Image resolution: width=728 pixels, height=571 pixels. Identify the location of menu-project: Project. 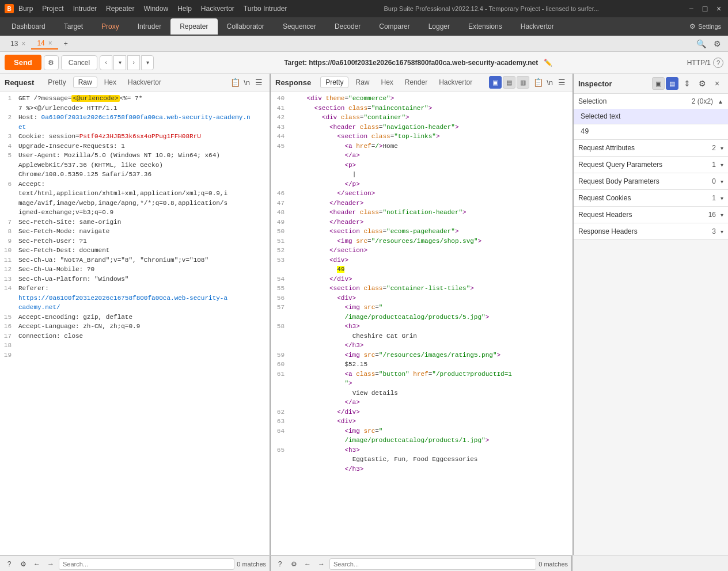
(53, 9).